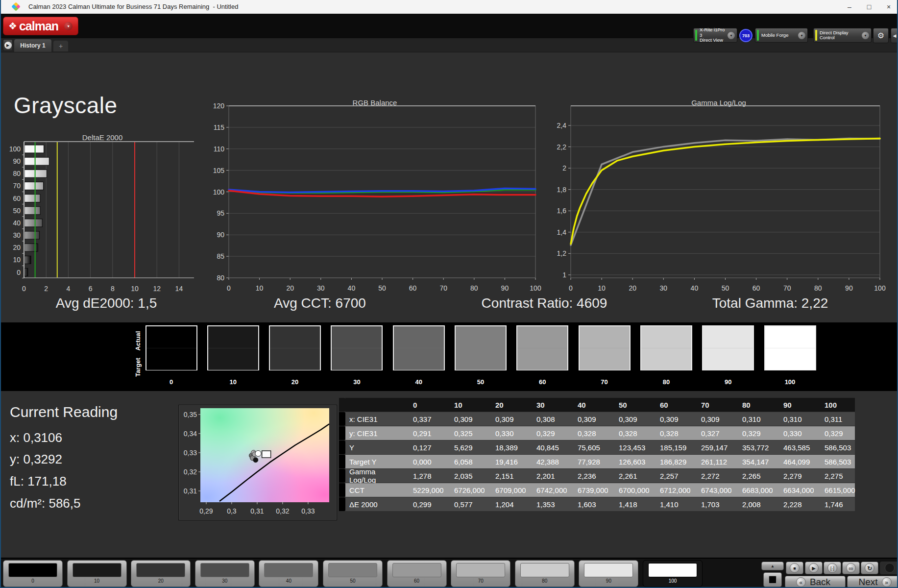 Image resolution: width=898 pixels, height=588 pixels. What do you see at coordinates (374, 419) in the screenshot?
I see `table-row-label: x: CIE31` at bounding box center [374, 419].